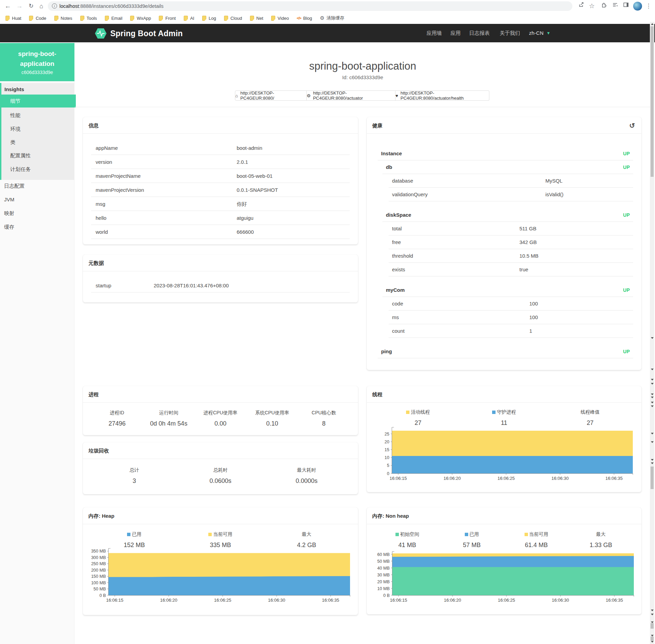  What do you see at coordinates (37, 213) in the screenshot?
I see `sidebar-item-b2: 映射` at bounding box center [37, 213].